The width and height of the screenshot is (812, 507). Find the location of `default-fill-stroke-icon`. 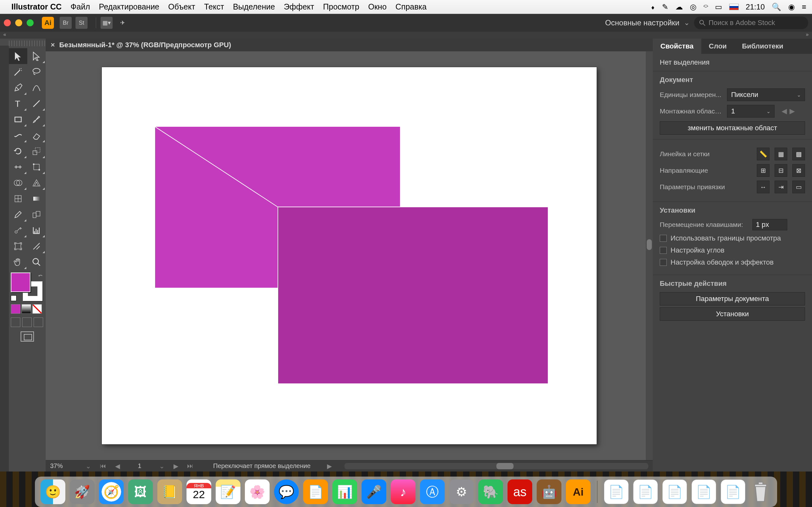

default-fill-stroke-icon is located at coordinates (13, 298).